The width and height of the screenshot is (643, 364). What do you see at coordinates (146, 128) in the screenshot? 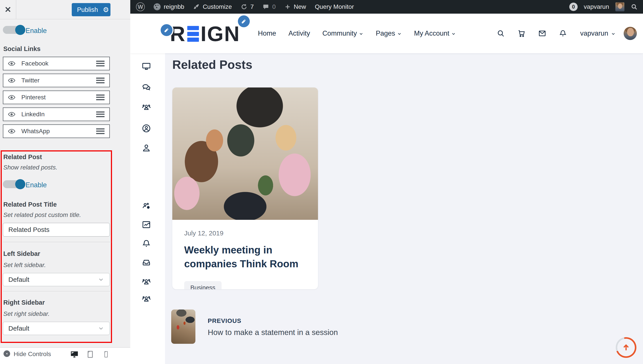
I see `rail-profile-icon` at bounding box center [146, 128].